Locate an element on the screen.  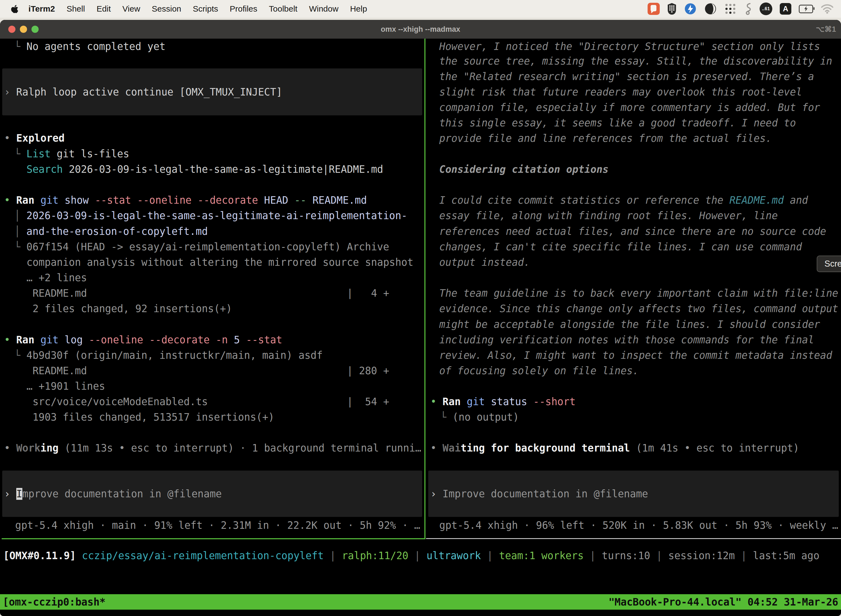
menu-item-session: Session is located at coordinates (167, 9).